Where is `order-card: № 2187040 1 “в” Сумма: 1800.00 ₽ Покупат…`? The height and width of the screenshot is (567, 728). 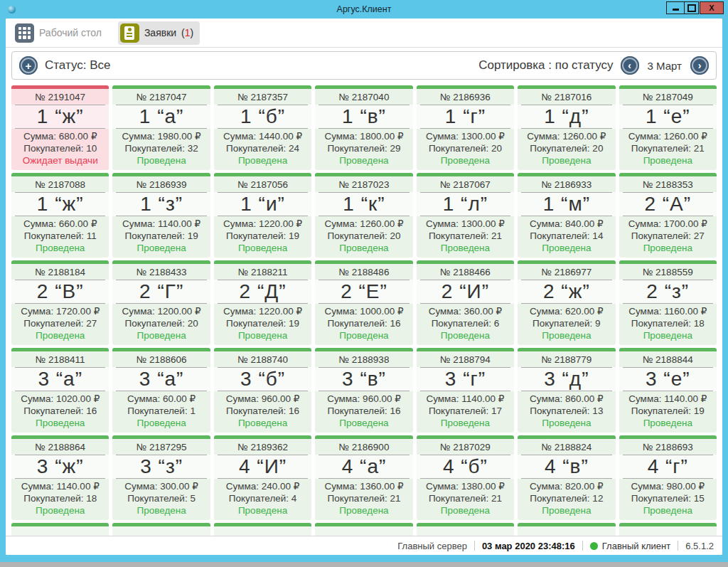
order-card: № 2187040 1 “в” Сумма: 1800.00 ₽ Покупат… is located at coordinates (364, 128).